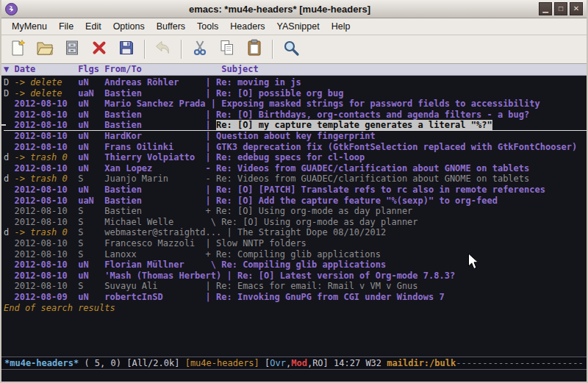 The height and width of the screenshot is (383, 588). I want to click on message-row: 2012-08-10 uN Mario Sanchez Prada | Expo…, so click(295, 104).